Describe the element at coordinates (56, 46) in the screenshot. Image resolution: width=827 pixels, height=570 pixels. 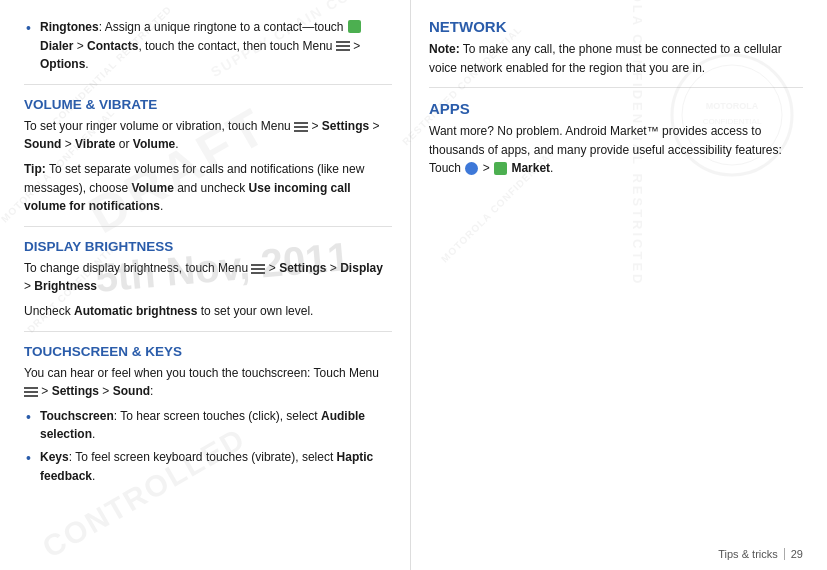
I see `dialer-text: Dialer` at that location.